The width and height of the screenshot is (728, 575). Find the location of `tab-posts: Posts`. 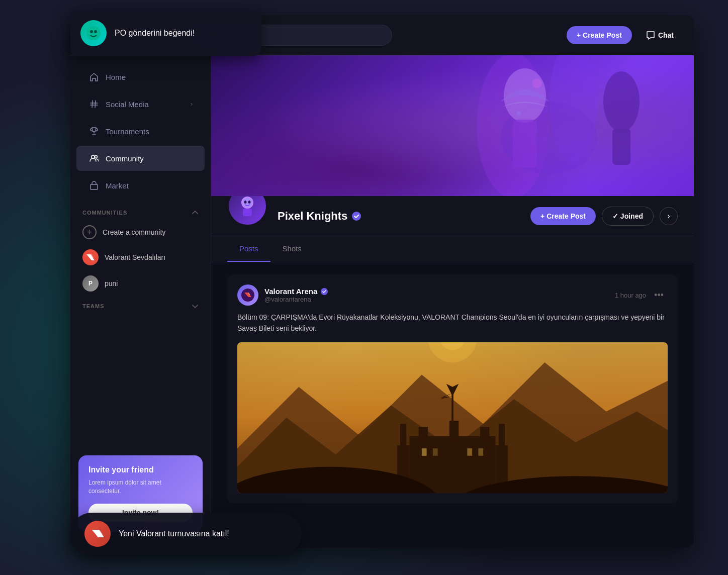

tab-posts: Posts is located at coordinates (249, 249).